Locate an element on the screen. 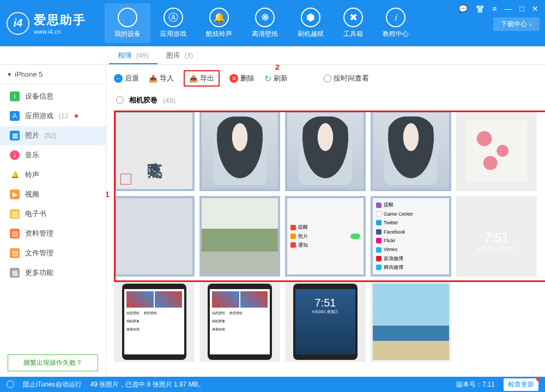  version-label: 版本号： is located at coordinates (469, 384).